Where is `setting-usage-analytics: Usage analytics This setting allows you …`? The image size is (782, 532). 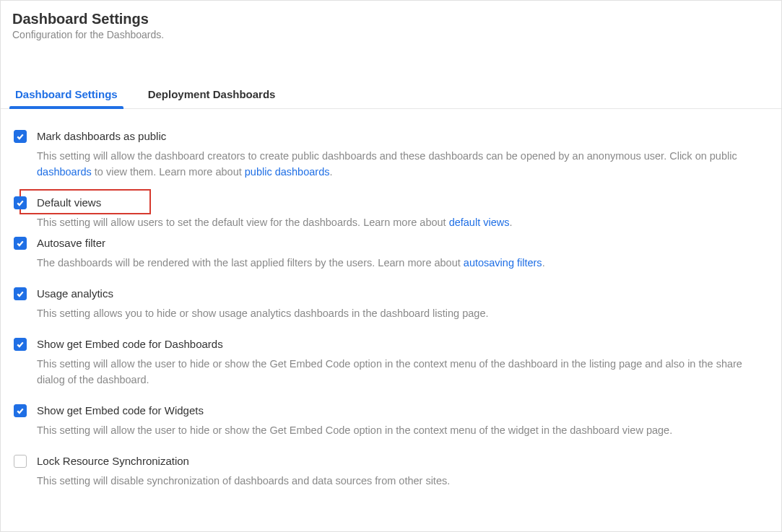 setting-usage-analytics: Usage analytics This setting allows you … is located at coordinates (391, 304).